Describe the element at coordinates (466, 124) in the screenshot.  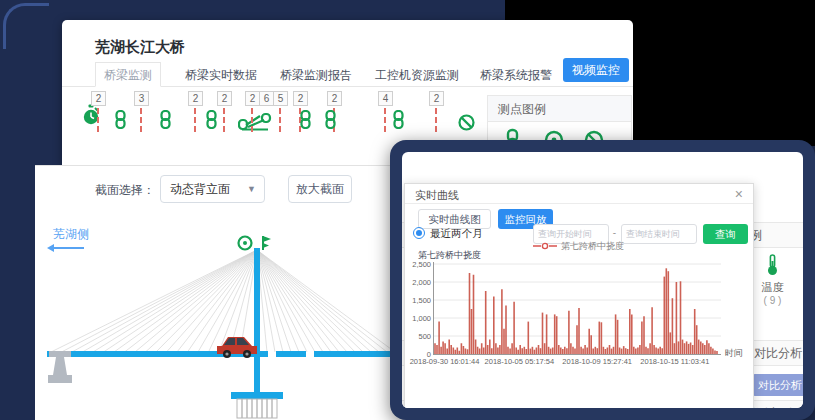
I see `ban-icon` at that location.